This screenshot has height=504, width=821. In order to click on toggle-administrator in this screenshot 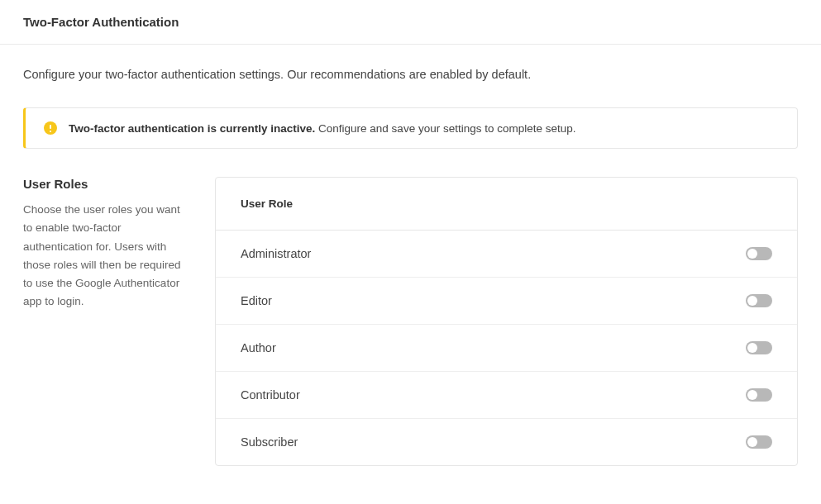, I will do `click(759, 254)`.